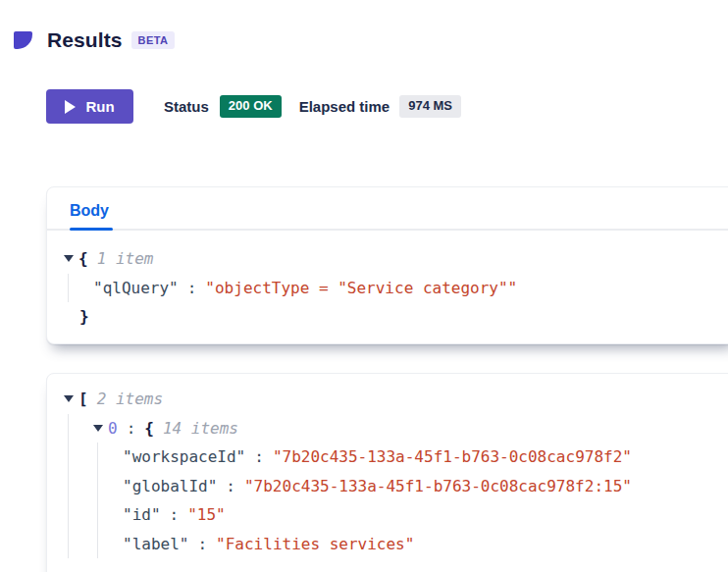 The width and height of the screenshot is (728, 572). What do you see at coordinates (113, 428) in the screenshot?
I see `json-array-index: 0` at bounding box center [113, 428].